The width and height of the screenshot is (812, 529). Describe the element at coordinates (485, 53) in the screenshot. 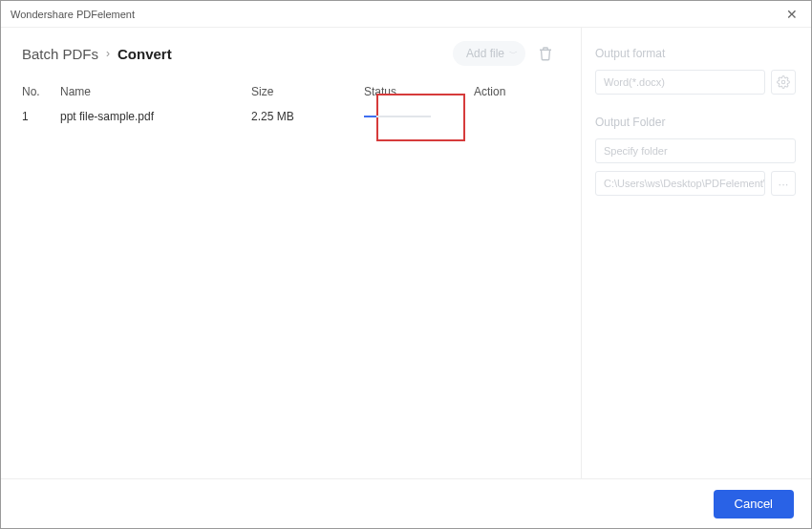

I see `add-file-label: Add file` at that location.